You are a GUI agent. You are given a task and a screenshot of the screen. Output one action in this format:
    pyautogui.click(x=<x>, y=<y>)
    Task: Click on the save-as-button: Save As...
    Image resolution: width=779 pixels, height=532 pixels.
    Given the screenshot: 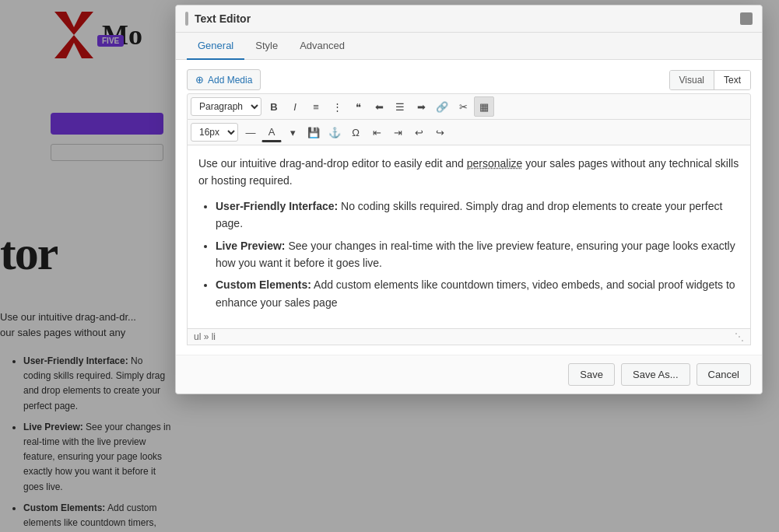 What is the action you would take?
    pyautogui.click(x=655, y=375)
    